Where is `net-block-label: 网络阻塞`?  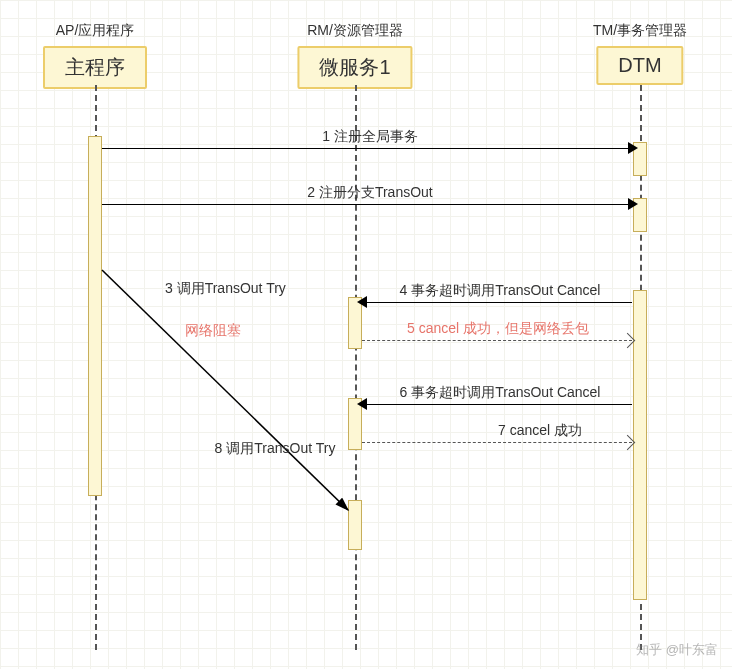 net-block-label: 网络阻塞 is located at coordinates (213, 331).